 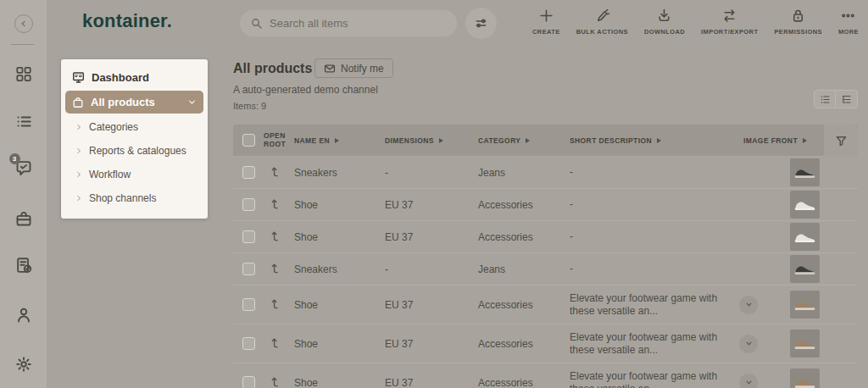 What do you see at coordinates (546, 15) in the screenshot?
I see `plus-icon` at bounding box center [546, 15].